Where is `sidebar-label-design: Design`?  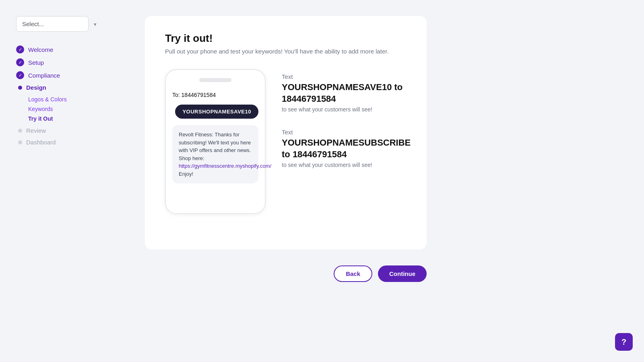 sidebar-label-design: Design is located at coordinates (36, 88).